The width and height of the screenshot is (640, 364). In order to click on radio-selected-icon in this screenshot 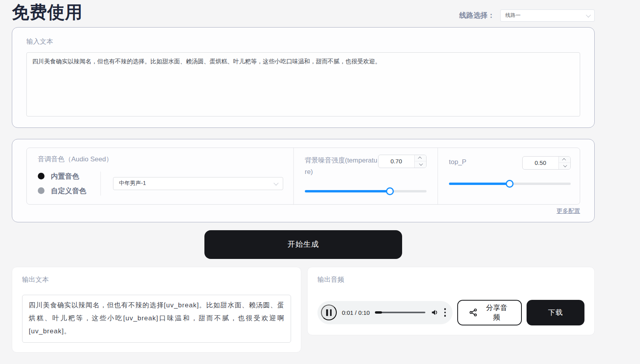, I will do `click(41, 176)`.